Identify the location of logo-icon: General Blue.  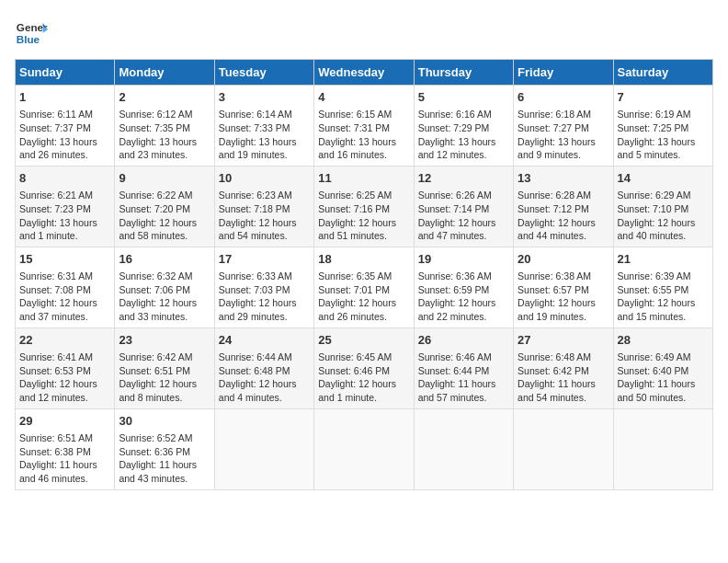
(31, 31).